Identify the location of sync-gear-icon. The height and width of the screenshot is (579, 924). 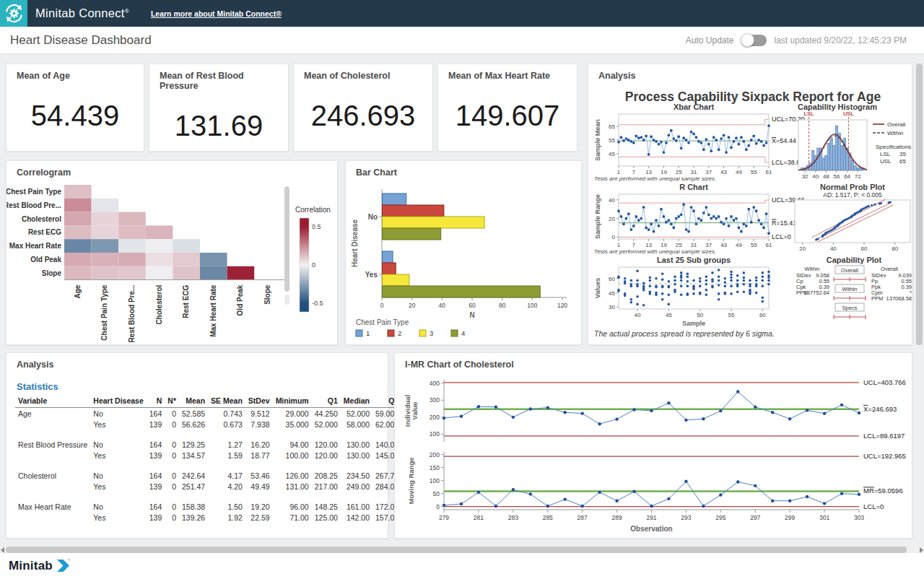
(14, 13).